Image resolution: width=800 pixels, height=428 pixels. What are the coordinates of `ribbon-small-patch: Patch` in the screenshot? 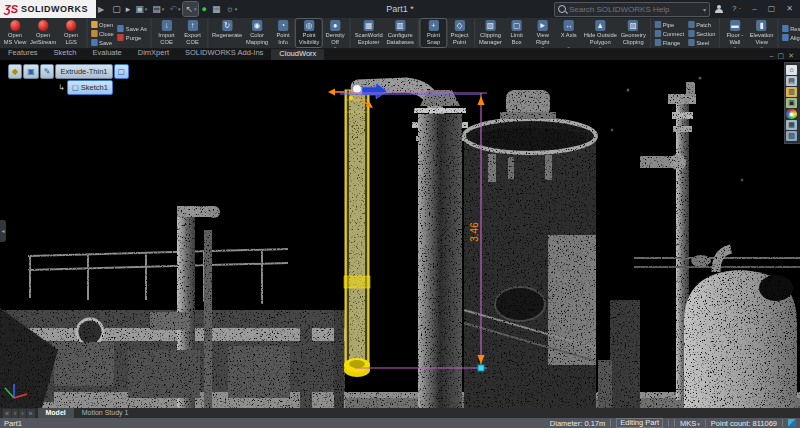 It's located at (702, 24).